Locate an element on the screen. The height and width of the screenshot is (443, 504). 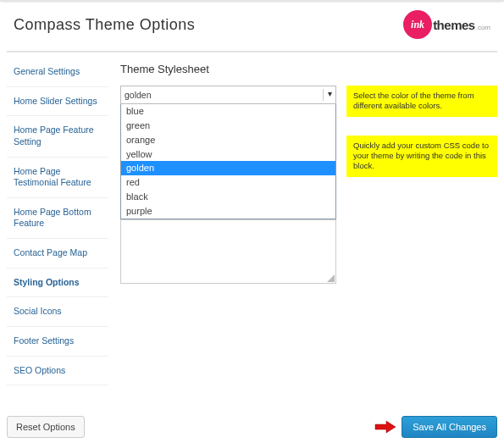
sidebar-item-styling-options: Styling Options is located at coordinates (58, 283).